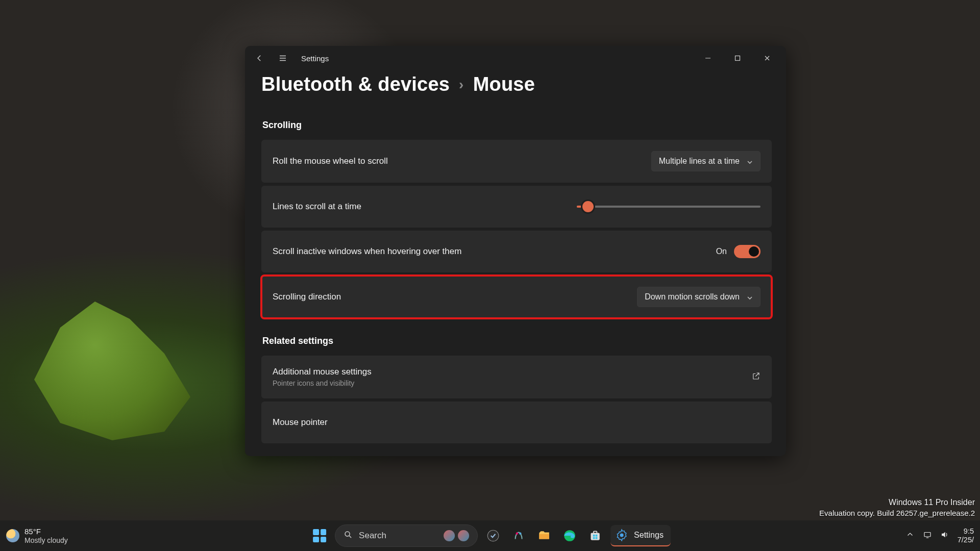  What do you see at coordinates (692, 297) in the screenshot?
I see `dropdown-value: Down motion scrolls down` at bounding box center [692, 297].